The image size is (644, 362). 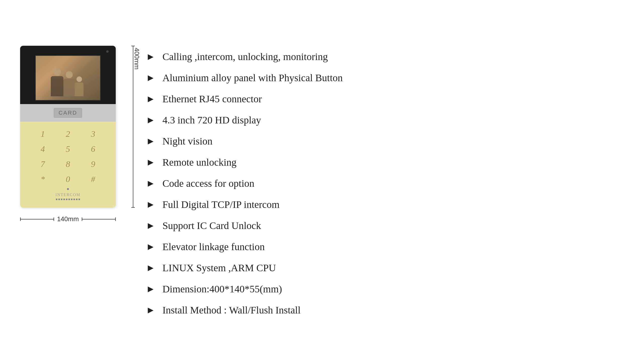 I want to click on spec-text-6: Remote unlocking, so click(x=199, y=162).